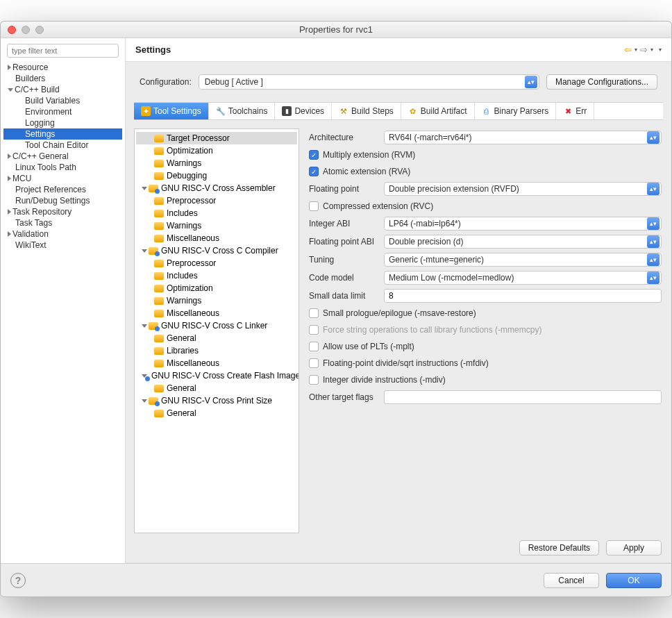  Describe the element at coordinates (531, 82) in the screenshot. I see `dropdown-icon: ▴▾` at that location.